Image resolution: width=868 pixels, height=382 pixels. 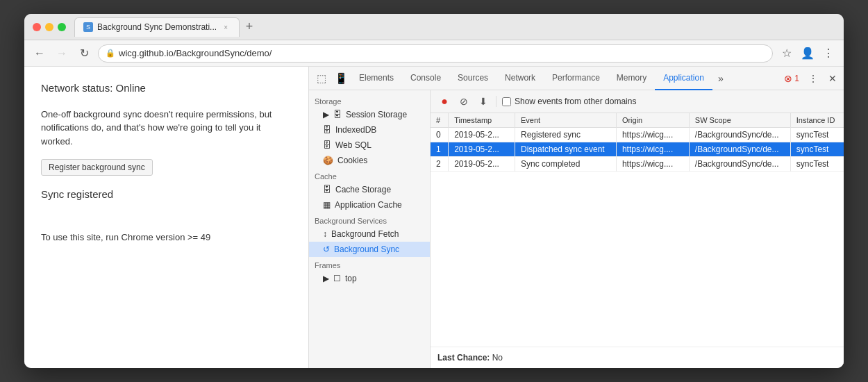 What do you see at coordinates (322, 78) in the screenshot?
I see `inspect-element-icon: ⬚` at bounding box center [322, 78].